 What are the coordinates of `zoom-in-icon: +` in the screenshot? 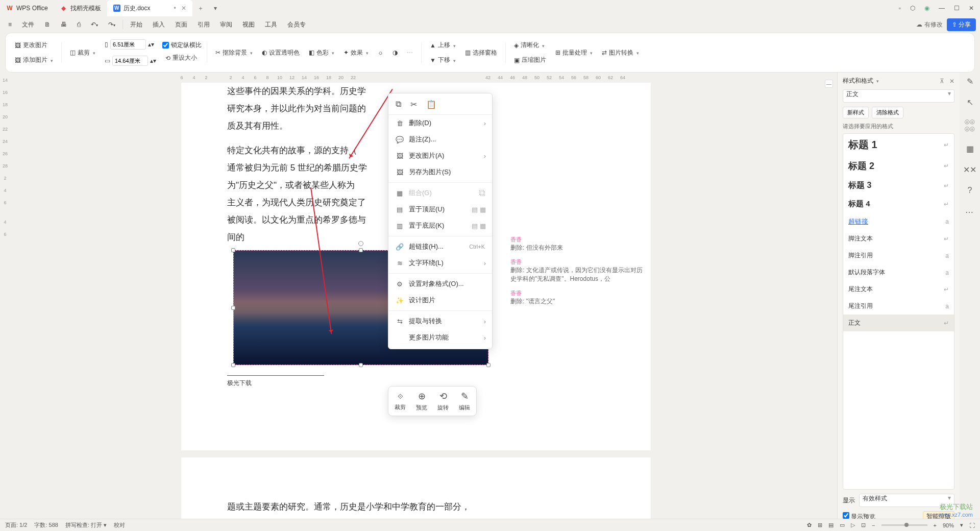 It's located at (935, 525).